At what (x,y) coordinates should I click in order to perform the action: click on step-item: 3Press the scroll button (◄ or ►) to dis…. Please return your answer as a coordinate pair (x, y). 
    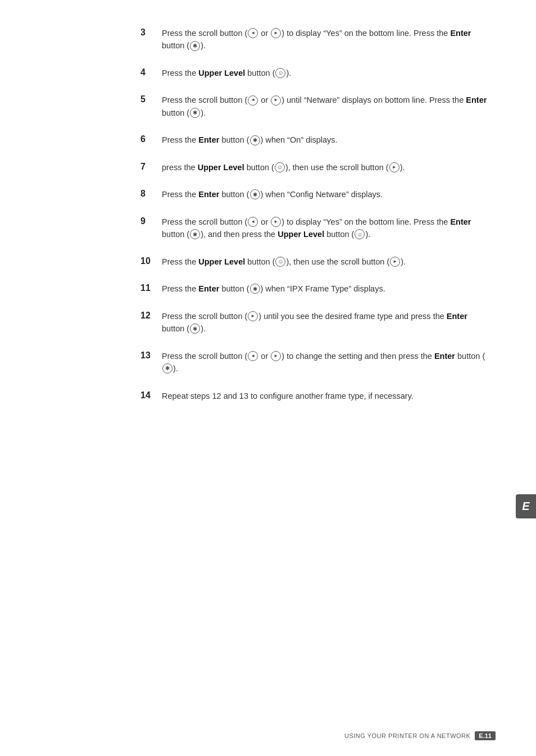
    Looking at the image, I should click on (316, 39).